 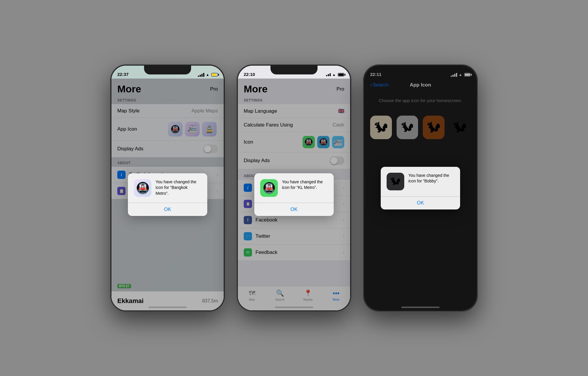 What do you see at coordinates (420, 188) in the screenshot?
I see `alert-box-3: 🐿 You have changed the icon for “Bobby”.…` at bounding box center [420, 188].